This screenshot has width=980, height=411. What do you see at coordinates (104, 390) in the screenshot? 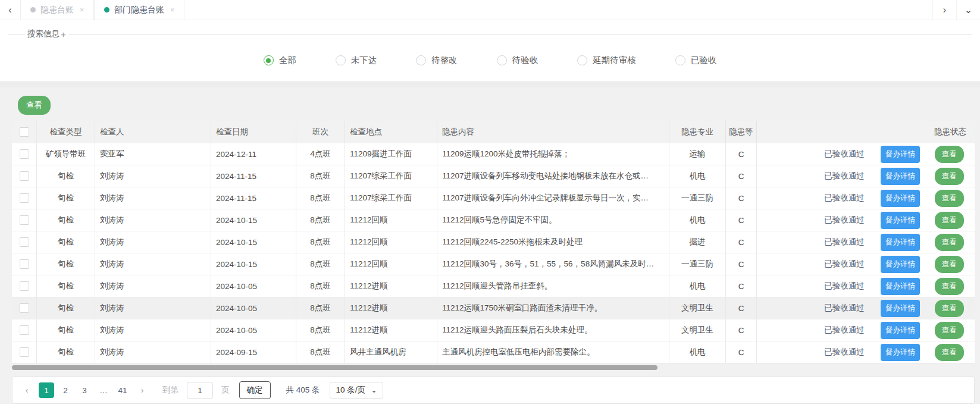
I see `page-ellipsis: …` at bounding box center [104, 390].